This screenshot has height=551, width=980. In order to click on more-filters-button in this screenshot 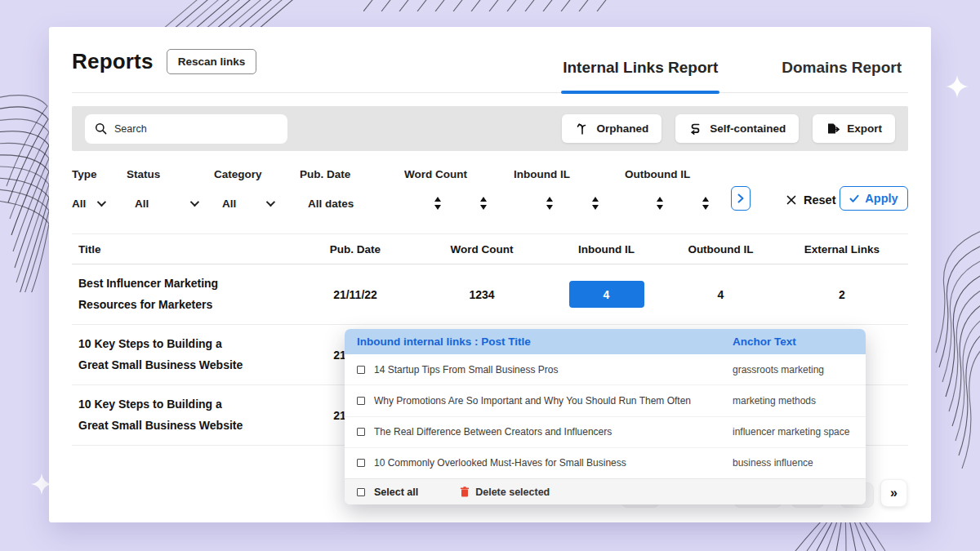, I will do `click(741, 198)`.